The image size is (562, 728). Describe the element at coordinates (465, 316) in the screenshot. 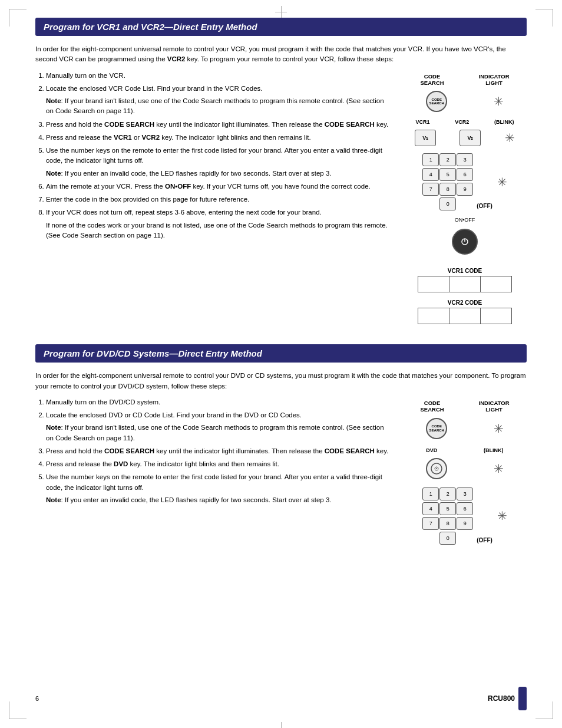

I see `vcr2-code-box` at that location.